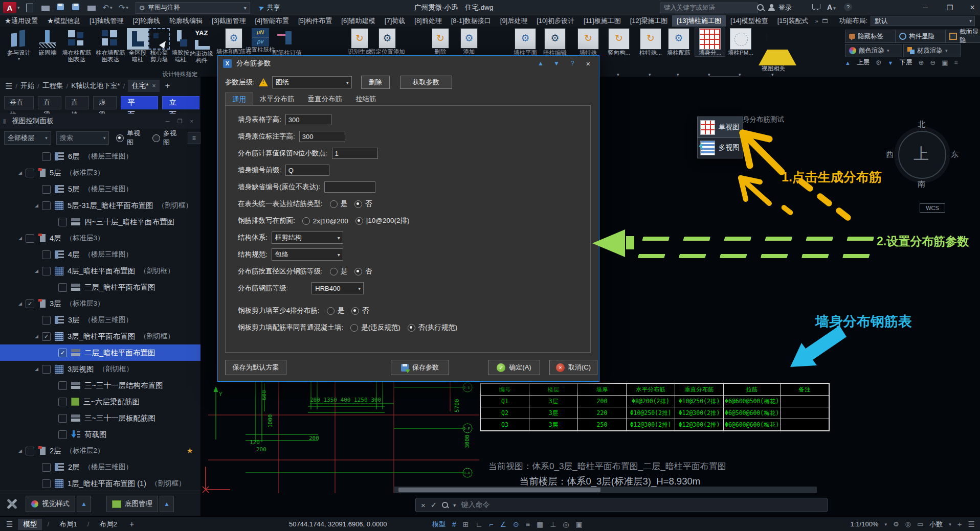 Image resolution: width=980 pixels, height=531 pixels. Describe the element at coordinates (922, 184) in the screenshot. I see `compass-south: 南` at that location.